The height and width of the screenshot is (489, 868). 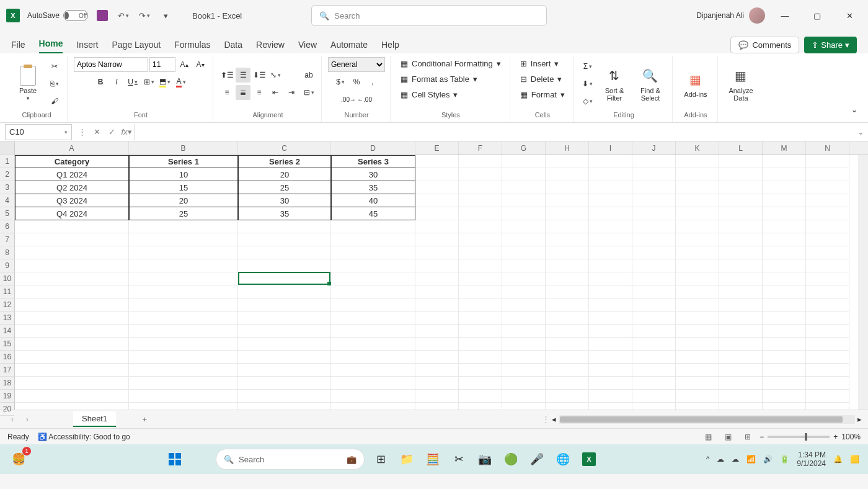 What do you see at coordinates (184, 65) in the screenshot?
I see `increase-font-icon: A▴` at bounding box center [184, 65].